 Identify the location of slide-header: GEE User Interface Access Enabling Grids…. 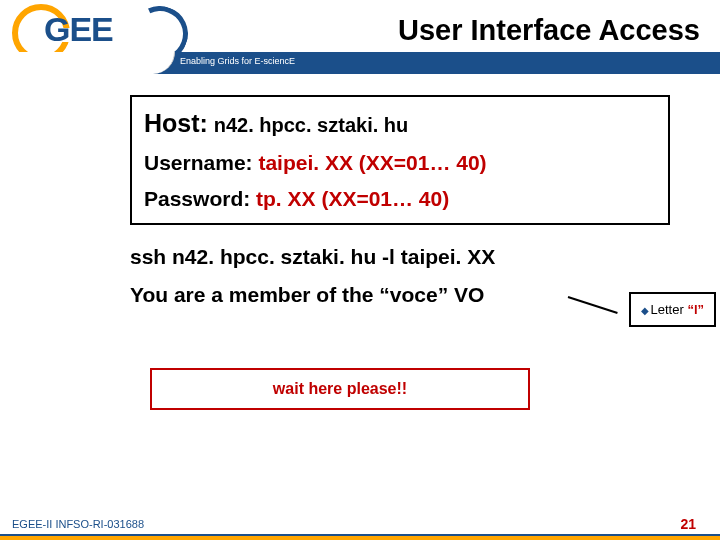
(360, 36).